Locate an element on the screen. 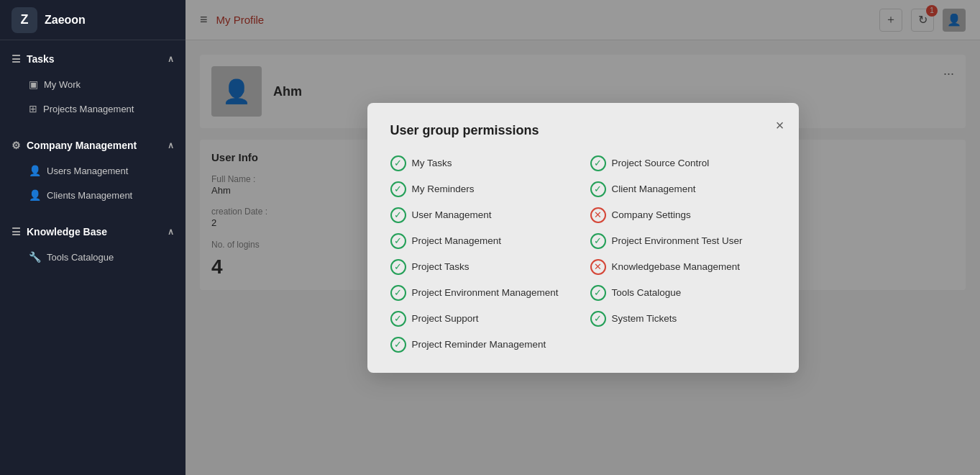 This screenshot has height=475, width=980. permission-project-management: ✓Project Management is located at coordinates (483, 241).